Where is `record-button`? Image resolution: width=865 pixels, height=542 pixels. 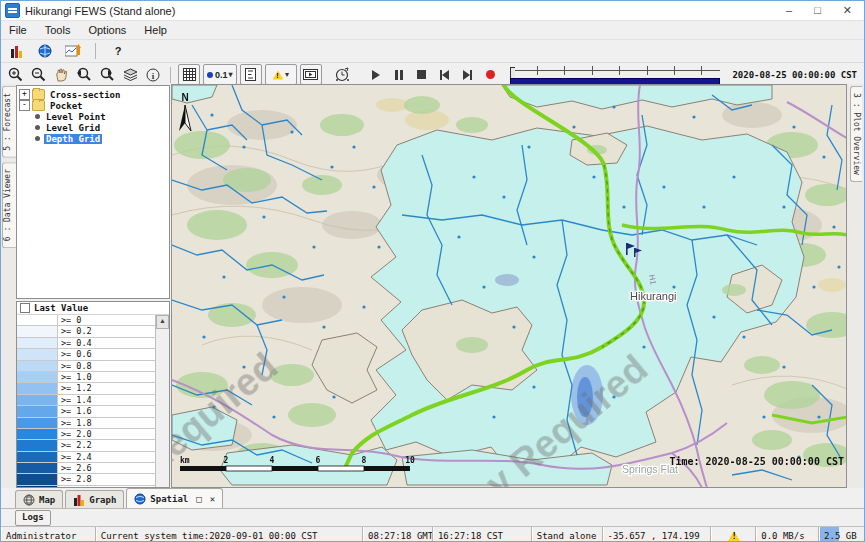 record-button is located at coordinates (491, 74).